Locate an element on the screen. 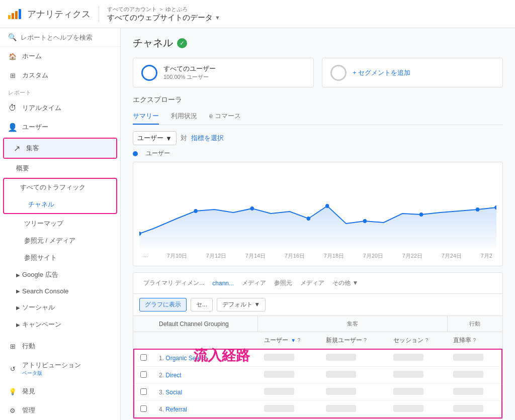 Image resolution: width=515 pixels, height=420 pixels. channel-header-label: Default Channel Grouping is located at coordinates (194, 324).